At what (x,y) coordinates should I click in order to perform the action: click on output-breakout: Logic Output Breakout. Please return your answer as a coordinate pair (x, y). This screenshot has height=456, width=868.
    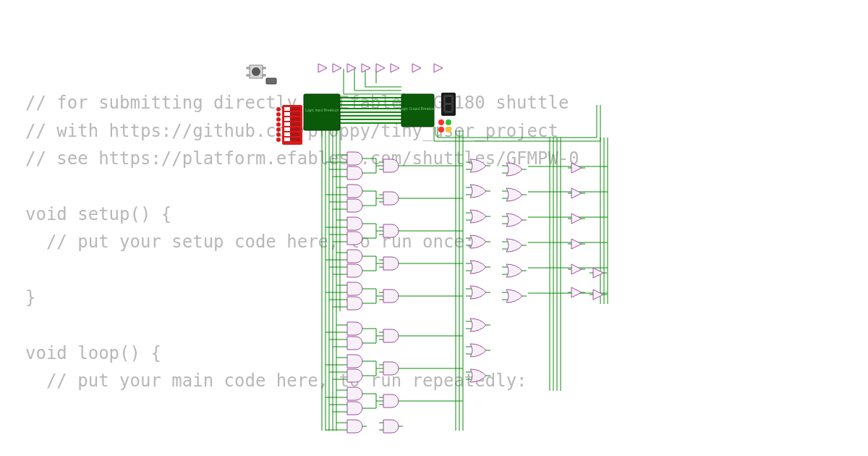
    Looking at the image, I should click on (417, 110).